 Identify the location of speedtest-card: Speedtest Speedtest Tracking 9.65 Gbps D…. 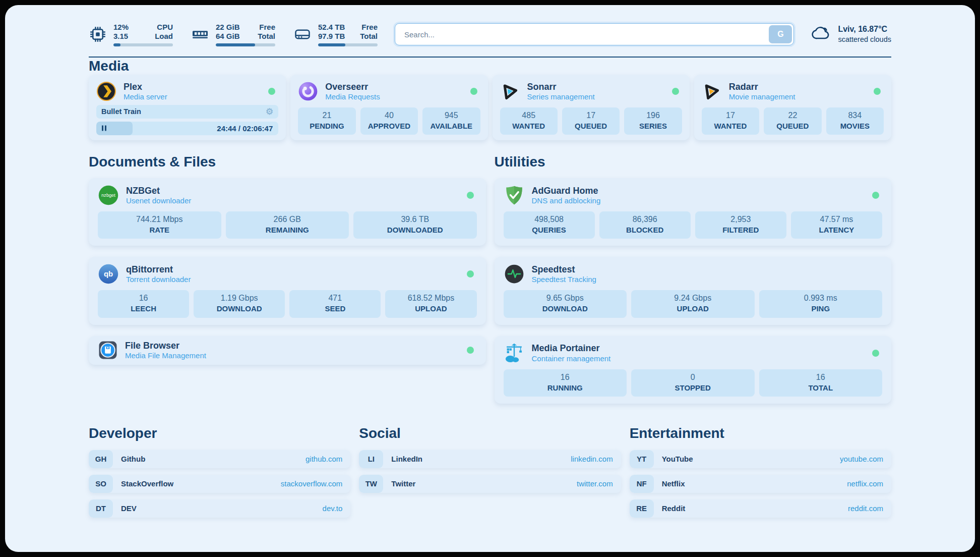
(693, 291).